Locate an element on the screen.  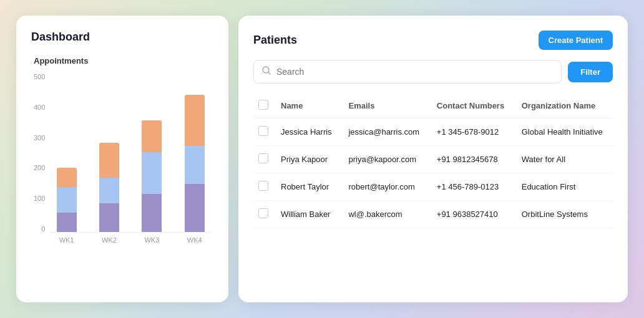
cell-contact: +91 9812345678 is located at coordinates (472, 160).